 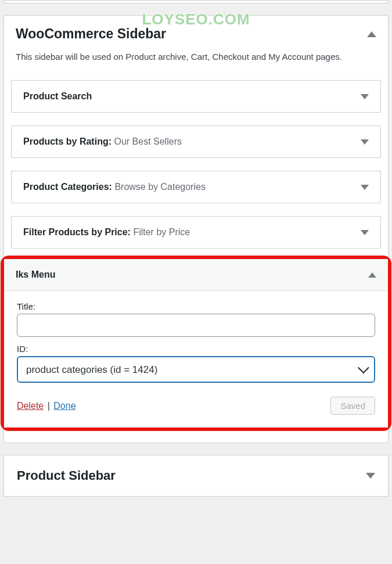 I want to click on title-label: Title:, so click(x=196, y=307).